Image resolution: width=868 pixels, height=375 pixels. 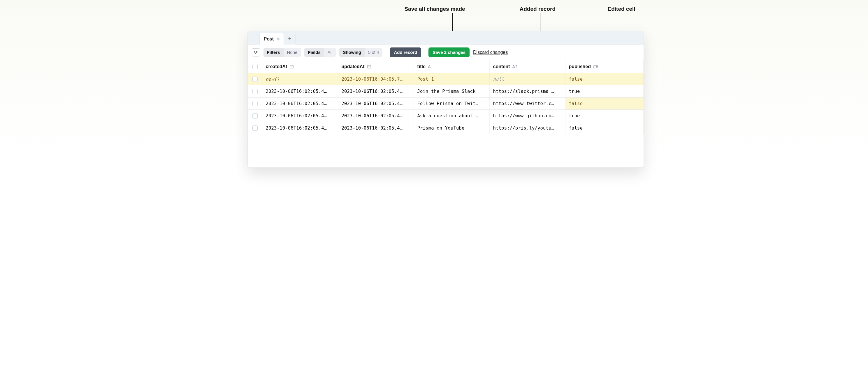 I want to click on tab-post: Post, so click(x=272, y=39).